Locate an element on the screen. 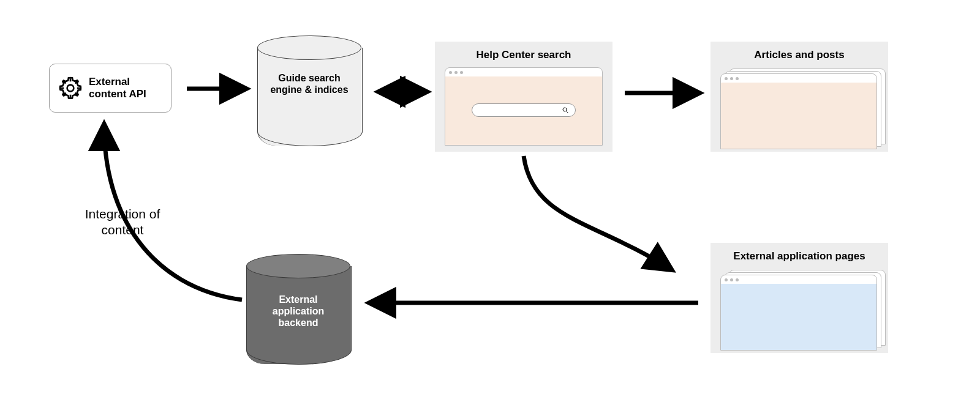  search-icon is located at coordinates (565, 110).